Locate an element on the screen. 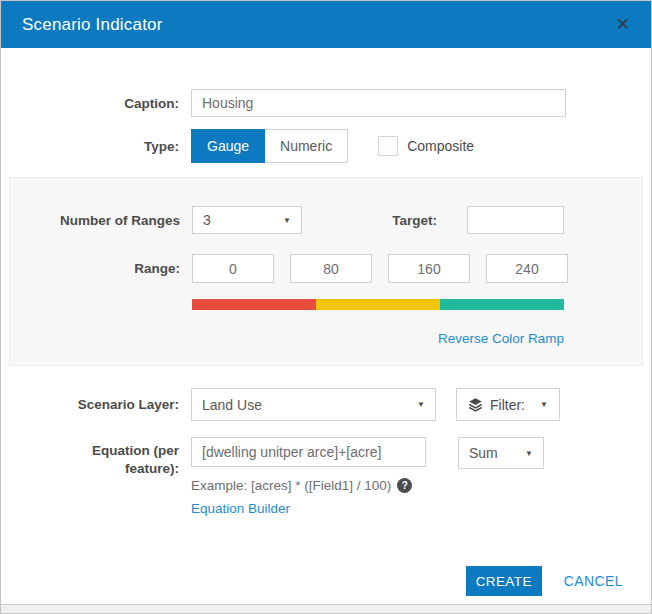 The height and width of the screenshot is (614, 652). equation-label-line2: feature): is located at coordinates (100, 469).